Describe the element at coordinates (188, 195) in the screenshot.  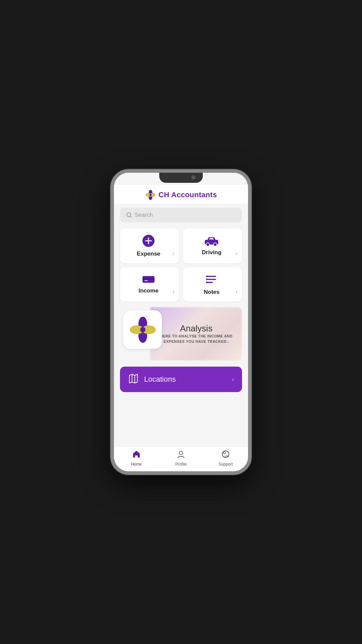
I see `app-title: CH Accountants` at that location.